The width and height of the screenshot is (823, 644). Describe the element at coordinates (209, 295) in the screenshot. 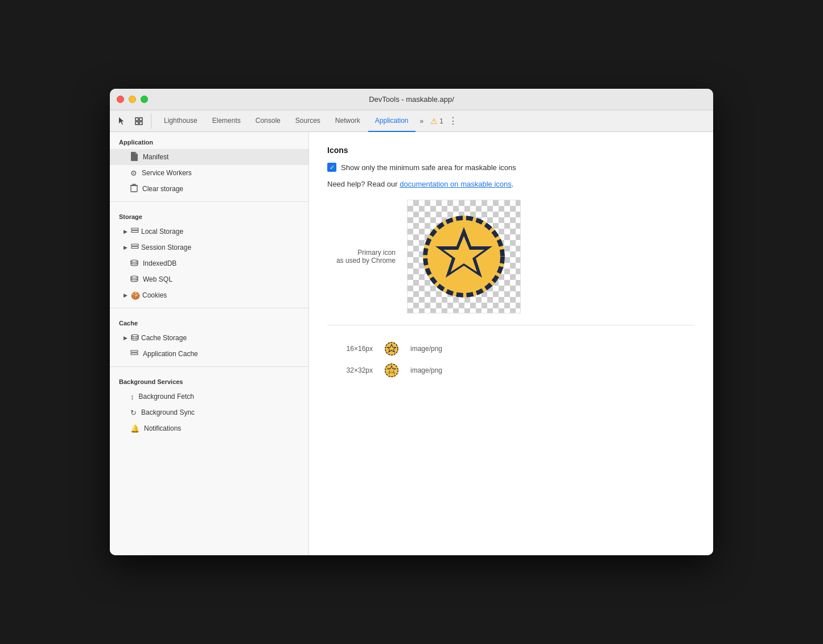

I see `sidebar-item-cookies: ▶ 🍪 Cookies` at that location.